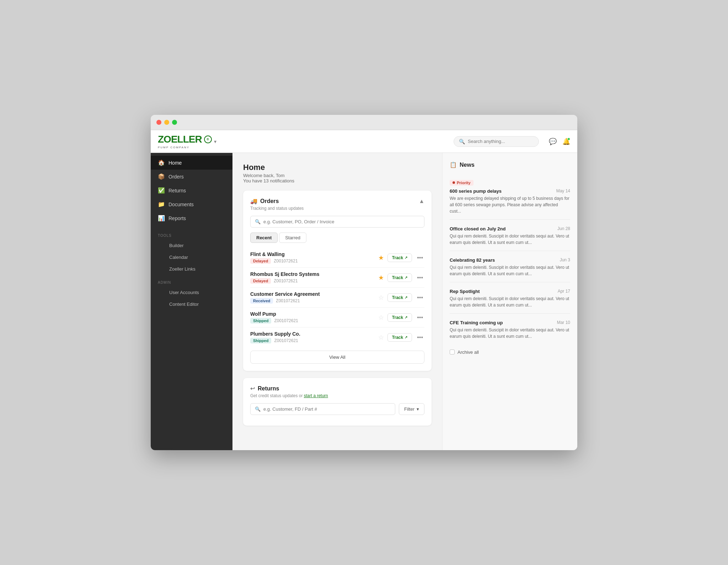 This screenshot has height=565, width=728. Describe the element at coordinates (167, 122) in the screenshot. I see `minimize-button` at that location.